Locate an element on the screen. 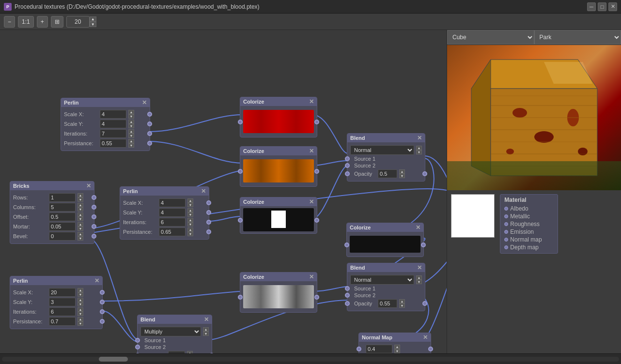 The width and height of the screenshot is (621, 364). grid-button: ⊞ is located at coordinates (57, 22).